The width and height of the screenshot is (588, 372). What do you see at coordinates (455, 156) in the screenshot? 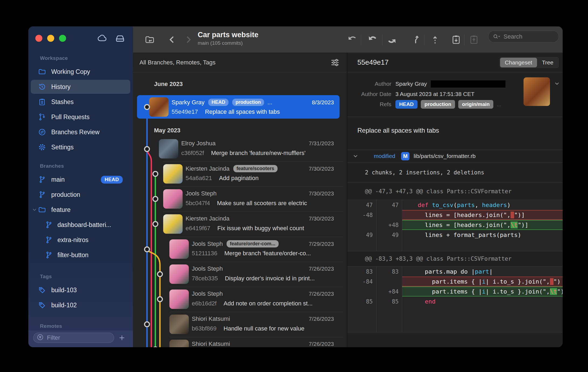
I see `file-row: modified M lib/parts/csv_formatter.rb` at bounding box center [455, 156].